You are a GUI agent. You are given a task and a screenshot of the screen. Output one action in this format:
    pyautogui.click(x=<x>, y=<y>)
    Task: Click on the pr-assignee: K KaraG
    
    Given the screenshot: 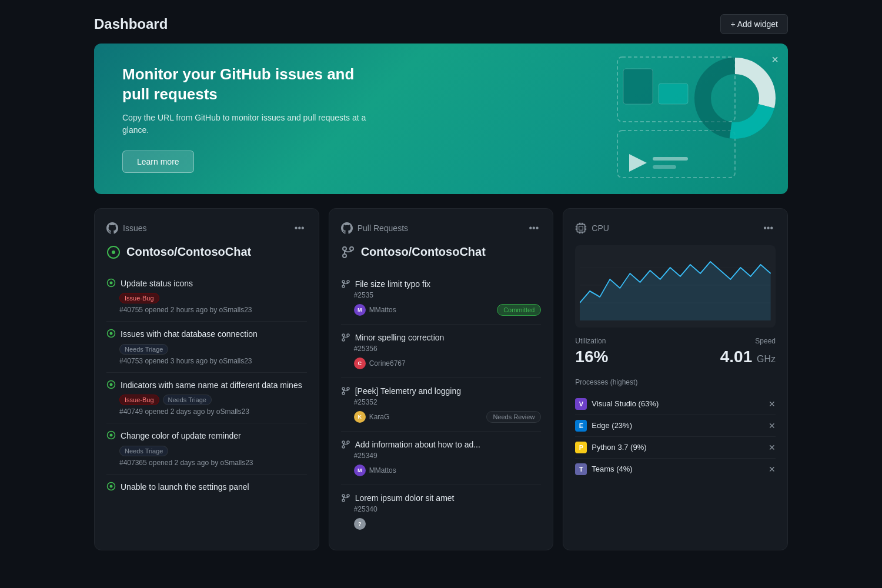 What is the action you would take?
    pyautogui.click(x=372, y=417)
    